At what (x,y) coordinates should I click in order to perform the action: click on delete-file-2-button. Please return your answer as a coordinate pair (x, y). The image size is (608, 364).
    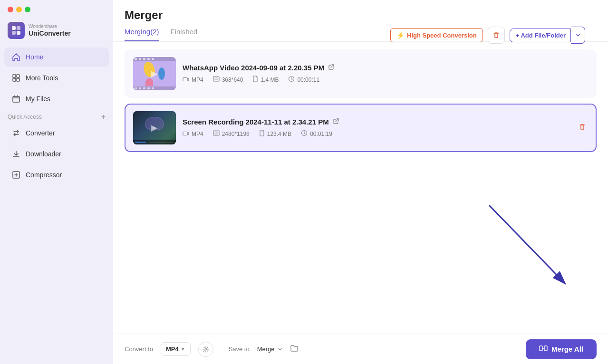
    Looking at the image, I should click on (582, 128).